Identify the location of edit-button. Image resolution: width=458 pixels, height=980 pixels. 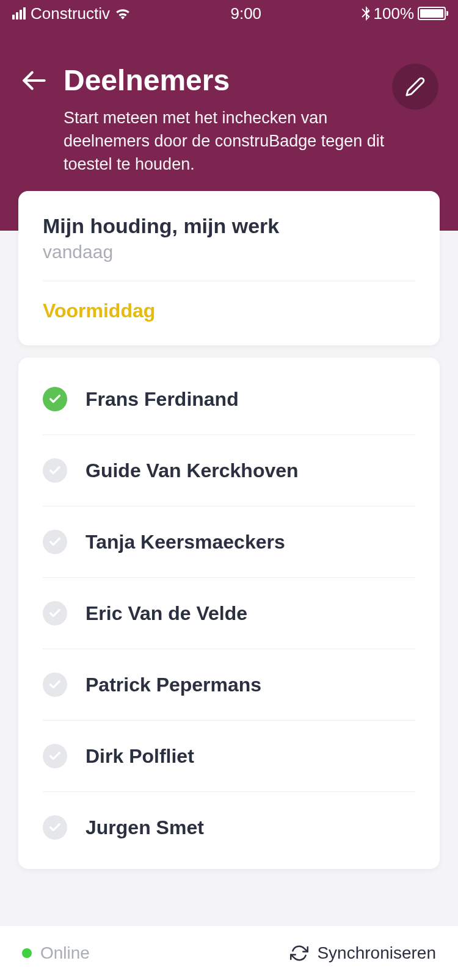
(415, 87).